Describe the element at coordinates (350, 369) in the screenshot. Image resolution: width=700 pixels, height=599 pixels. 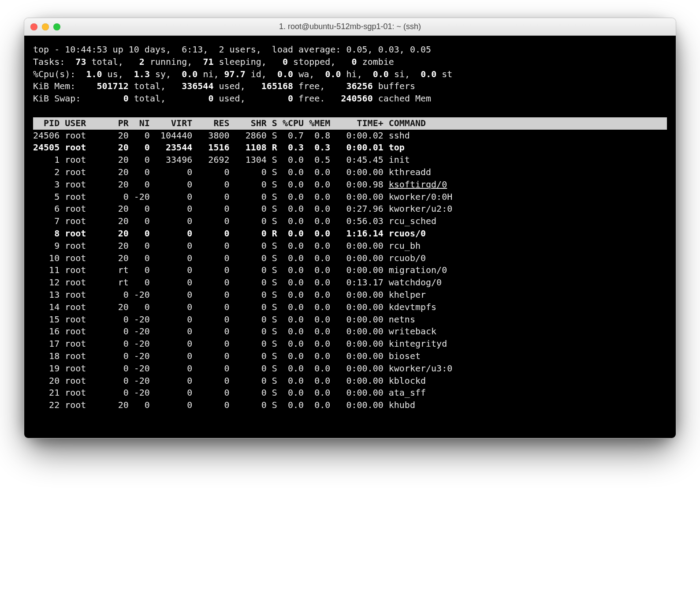
I see `process-row: 19 root 0 -20 0 0 0 S 0.0 0.0 0:00.00 kw…` at that location.